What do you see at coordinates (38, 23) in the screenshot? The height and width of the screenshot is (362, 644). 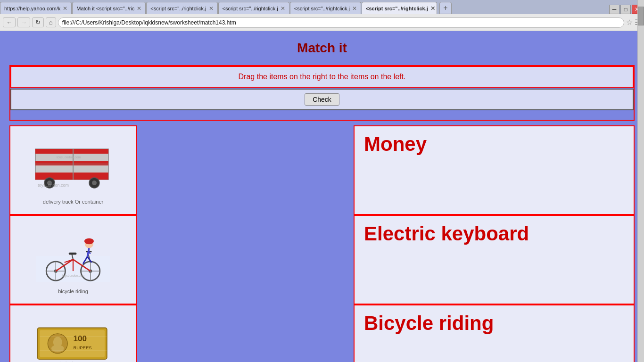 I see `refresh-button: ↻` at bounding box center [38, 23].